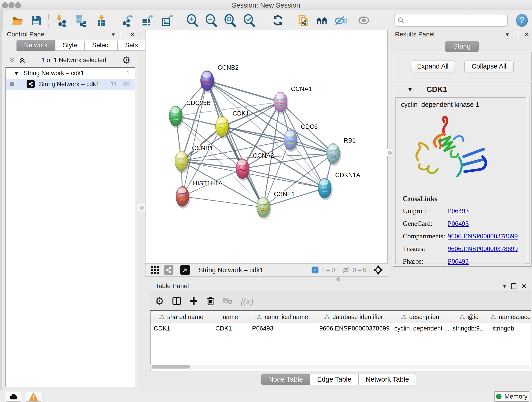 This screenshot has width=532, height=402. I want to click on export-table-button, so click(147, 20).